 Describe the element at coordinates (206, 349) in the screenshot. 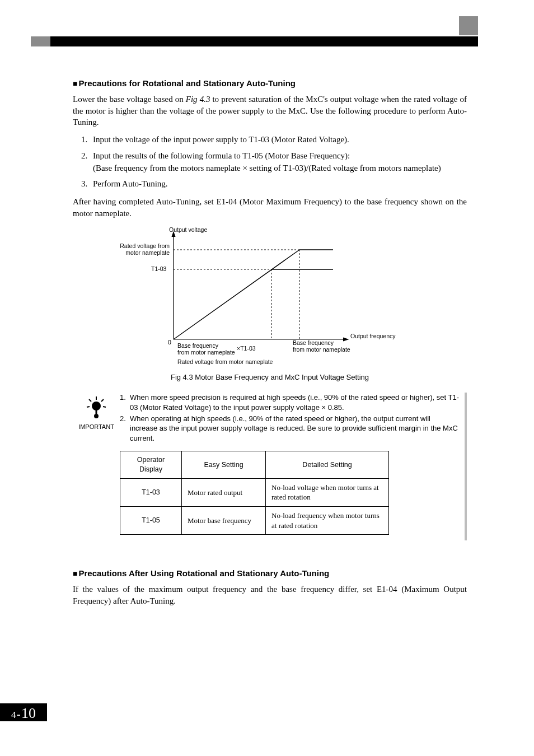

I see `fig-base-freq-left: Base frequencyfrom motor nameplate` at that location.